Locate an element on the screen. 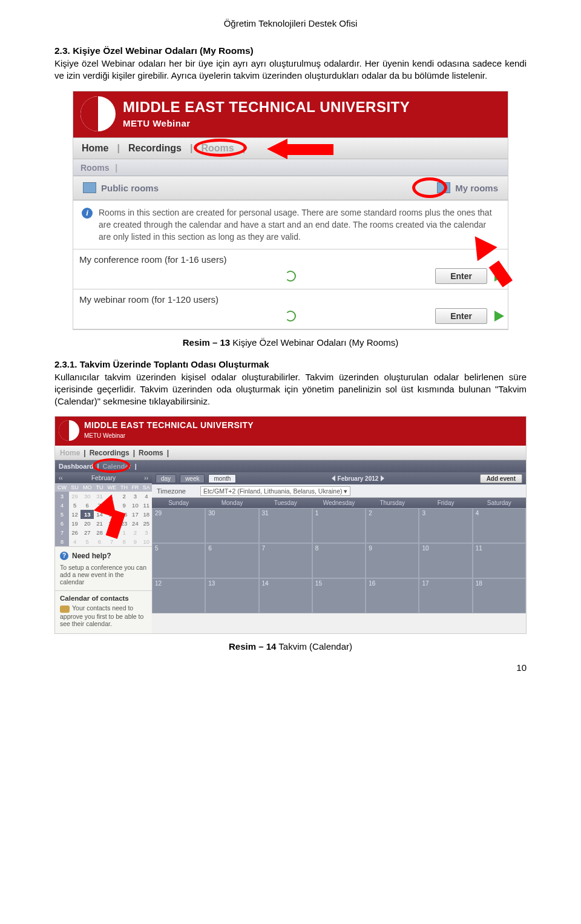 This screenshot has width=581, height=924. day-cell: 13 is located at coordinates (232, 596).